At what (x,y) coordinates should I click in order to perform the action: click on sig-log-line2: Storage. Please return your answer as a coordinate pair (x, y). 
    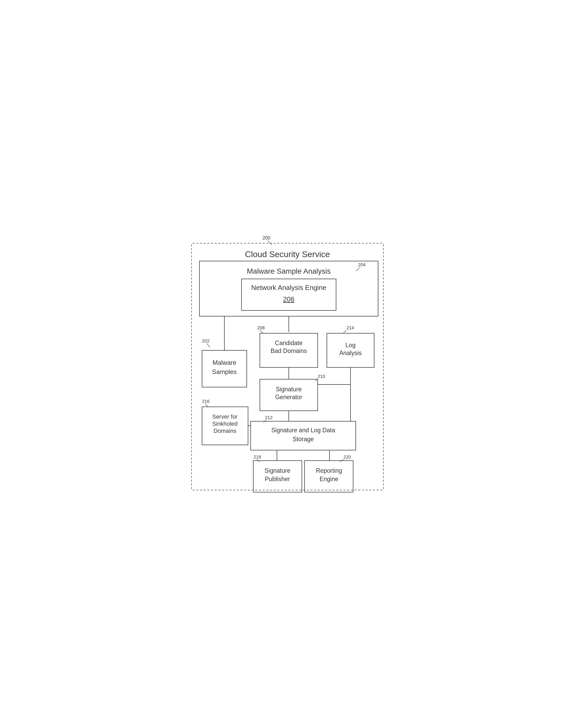
    Looking at the image, I should click on (303, 439).